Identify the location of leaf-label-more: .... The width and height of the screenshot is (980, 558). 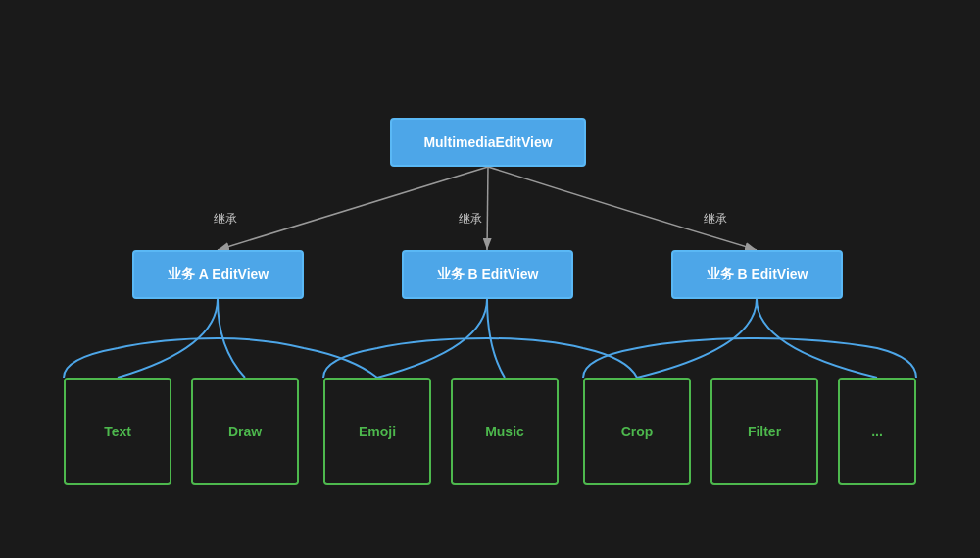
(877, 431).